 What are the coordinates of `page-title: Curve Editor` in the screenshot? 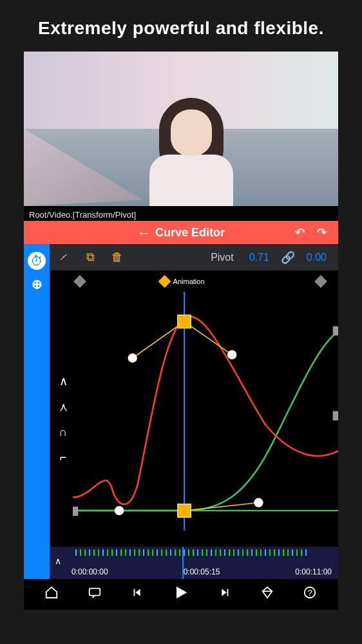 It's located at (190, 233).